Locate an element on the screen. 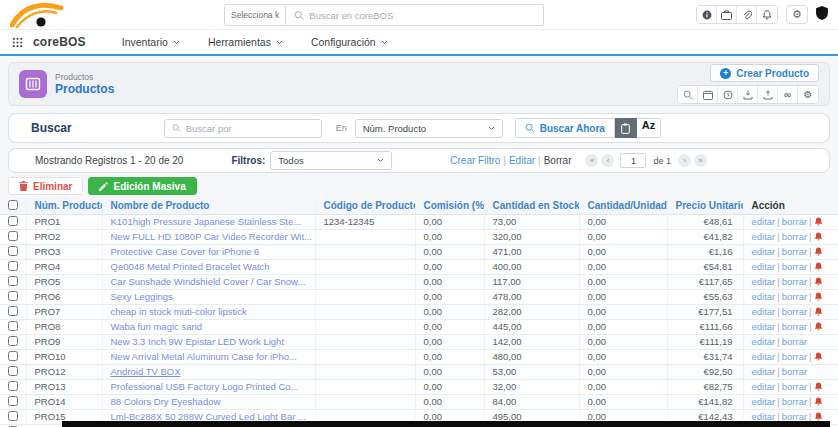  header-stock: Cantidad en Stock is located at coordinates (532, 206).